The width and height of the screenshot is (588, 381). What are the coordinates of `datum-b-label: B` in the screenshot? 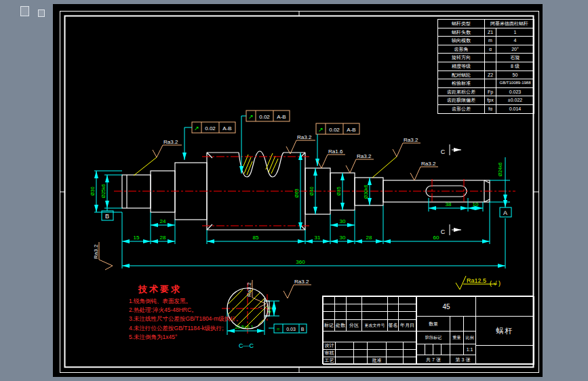 It's located at (107, 216).